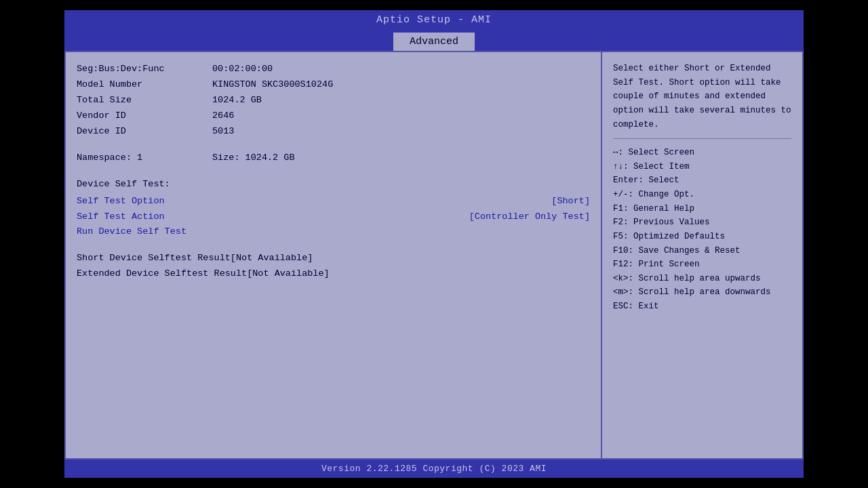 The width and height of the screenshot is (868, 488). What do you see at coordinates (703, 237) in the screenshot?
I see `shortcut-f5: F5: Optimized Defaults` at bounding box center [703, 237].